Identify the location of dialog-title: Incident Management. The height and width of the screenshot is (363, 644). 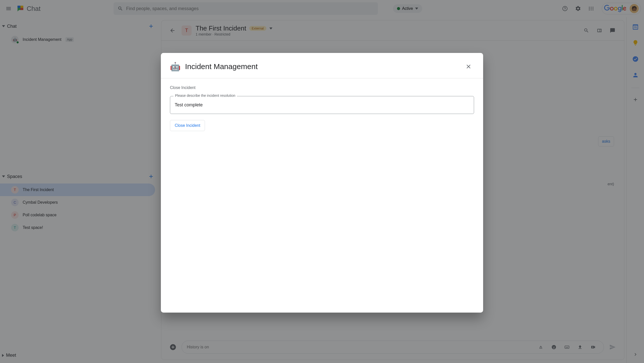
(322, 67).